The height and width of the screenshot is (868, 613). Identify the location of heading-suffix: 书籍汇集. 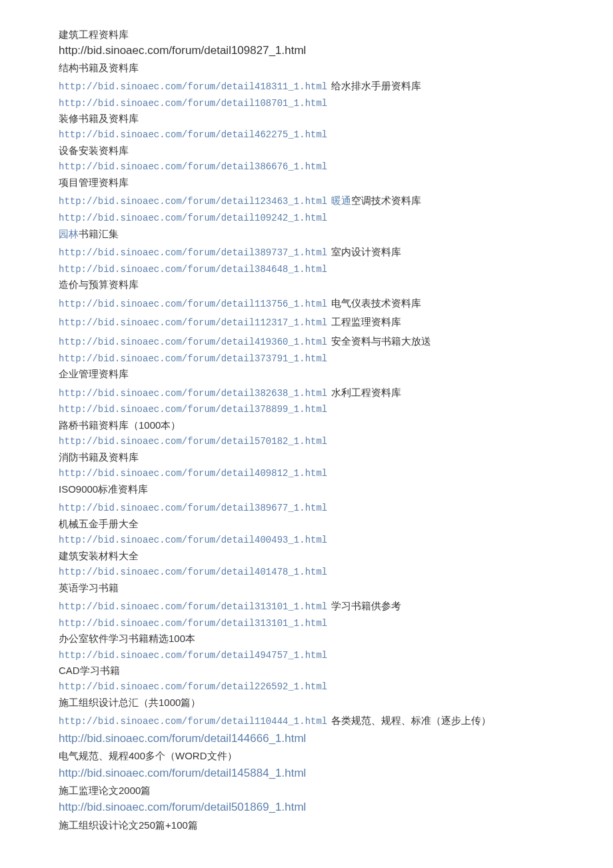
(99, 233).